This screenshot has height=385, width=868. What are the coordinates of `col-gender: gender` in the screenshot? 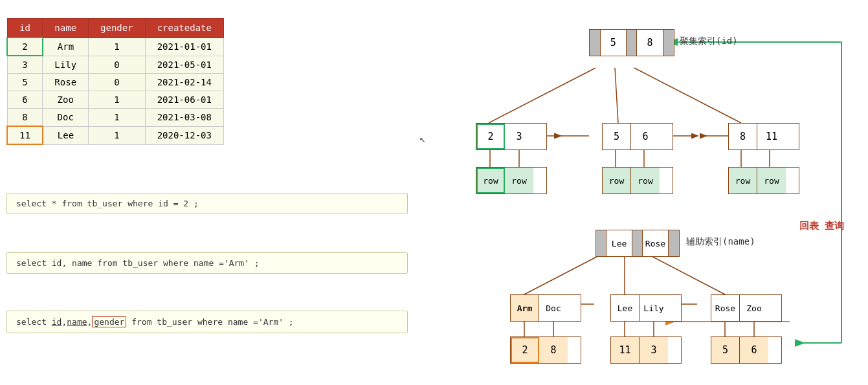 It's located at (117, 28).